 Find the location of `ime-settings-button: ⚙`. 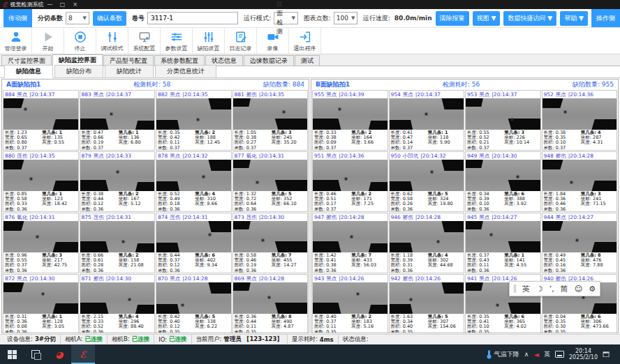

ime-settings-button: ⚙ is located at coordinates (592, 289).